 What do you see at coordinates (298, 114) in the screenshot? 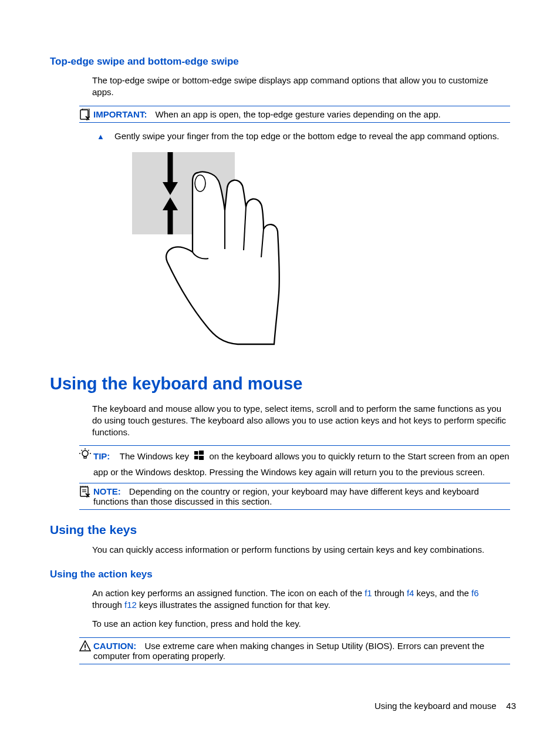
I see `important-text: When an app is open, the top-edge gestur…` at bounding box center [298, 114].